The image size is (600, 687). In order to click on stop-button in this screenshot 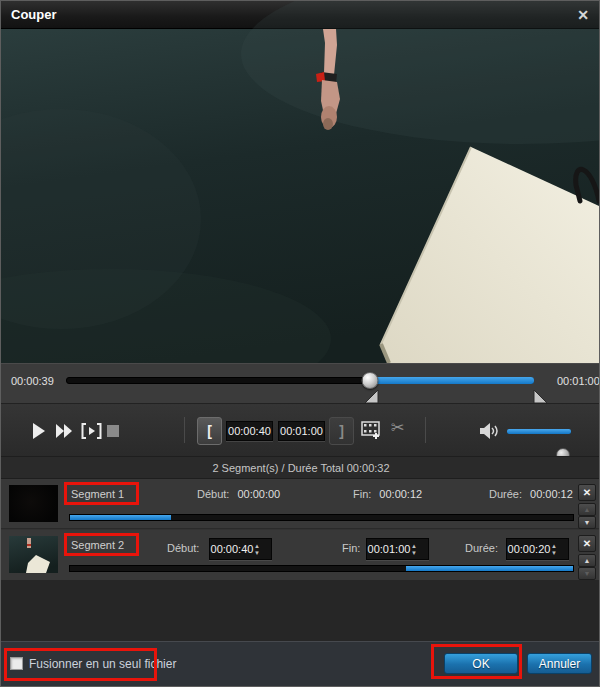, I will do `click(113, 431)`.